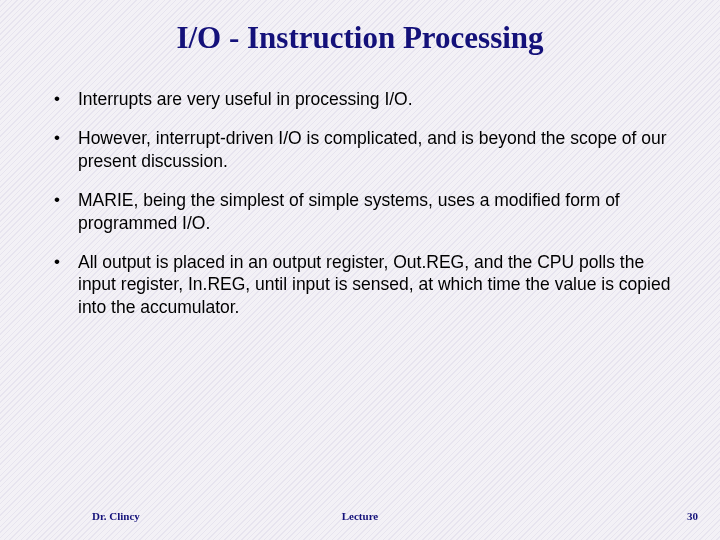 The image size is (720, 540). Describe the element at coordinates (692, 516) in the screenshot. I see `footer-page-number: 30` at that location.